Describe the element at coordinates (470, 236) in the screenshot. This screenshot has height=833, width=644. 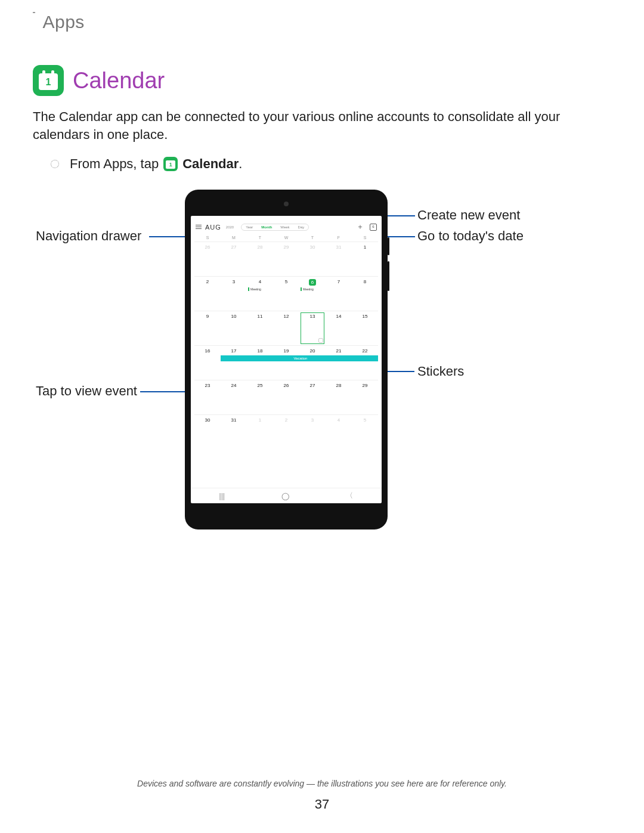
I see `callout-today: Go to today's date` at that location.